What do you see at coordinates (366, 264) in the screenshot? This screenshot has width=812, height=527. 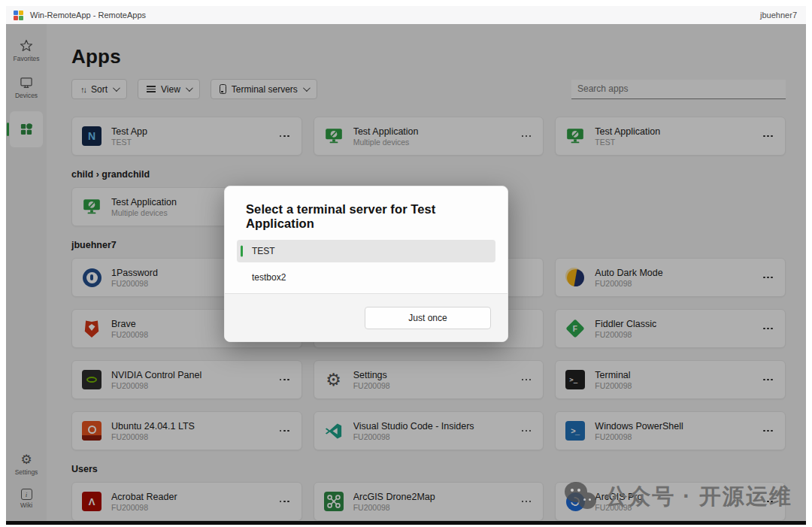 I see `terminal-server-dialog: Select a terminal server for Test Applic…` at bounding box center [366, 264].